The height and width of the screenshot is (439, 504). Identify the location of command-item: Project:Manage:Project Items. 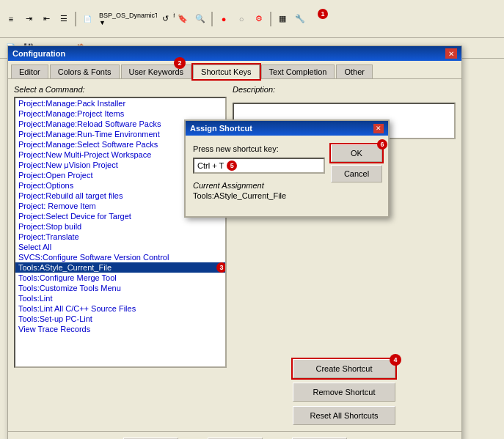
(120, 114).